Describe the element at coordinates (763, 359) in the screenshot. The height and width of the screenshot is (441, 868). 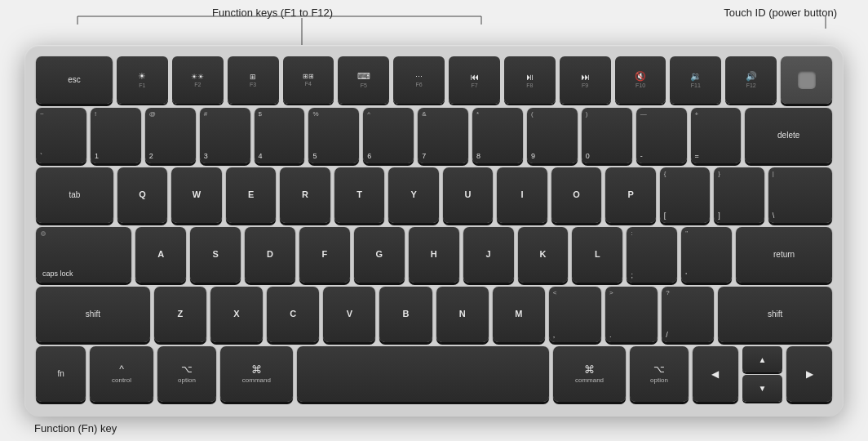
I see `key-arrow-up: ▲` at that location.